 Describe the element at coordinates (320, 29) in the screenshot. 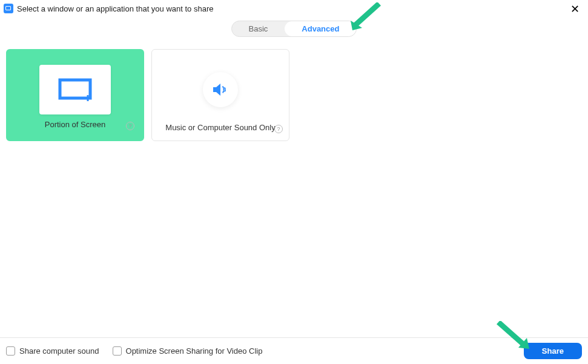

I see `tab-advanced: Advanced` at that location.